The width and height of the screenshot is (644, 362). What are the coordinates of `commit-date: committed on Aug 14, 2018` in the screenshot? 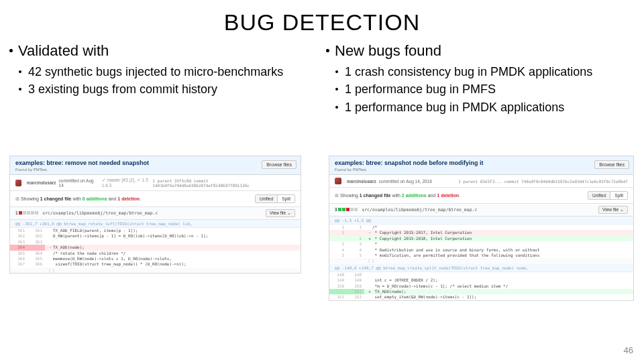 It's located at (405, 181).